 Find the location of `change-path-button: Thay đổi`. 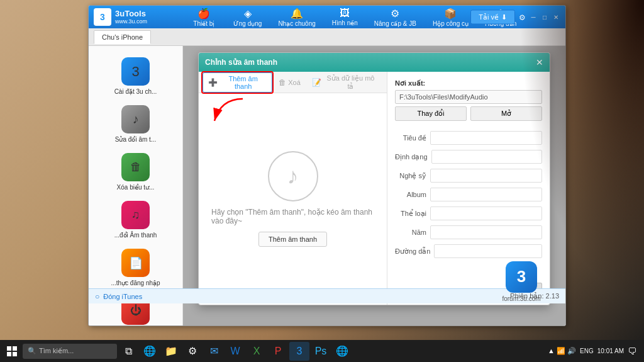

change-path-button: Thay đổi is located at coordinates (431, 113).